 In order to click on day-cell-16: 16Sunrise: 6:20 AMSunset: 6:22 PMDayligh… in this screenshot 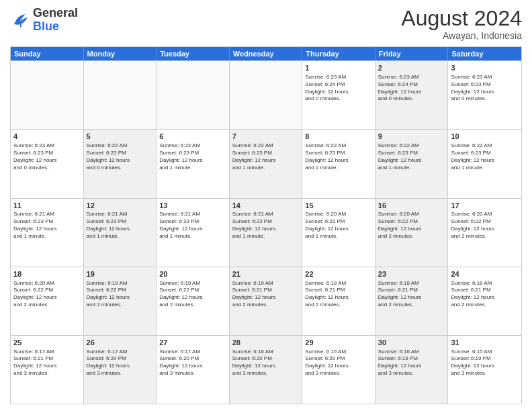, I will do `click(412, 232)`.